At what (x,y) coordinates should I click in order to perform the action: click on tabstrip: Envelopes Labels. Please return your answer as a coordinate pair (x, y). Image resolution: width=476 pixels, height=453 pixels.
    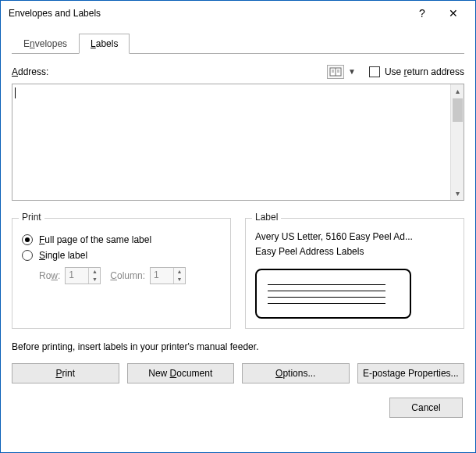
    Looking at the image, I should click on (238, 43).